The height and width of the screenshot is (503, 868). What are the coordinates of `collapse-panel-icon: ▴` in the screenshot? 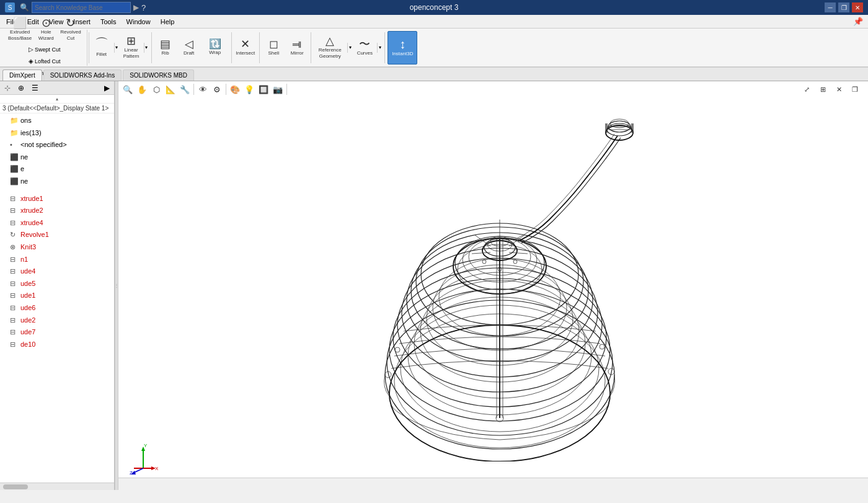 It's located at (57, 99).